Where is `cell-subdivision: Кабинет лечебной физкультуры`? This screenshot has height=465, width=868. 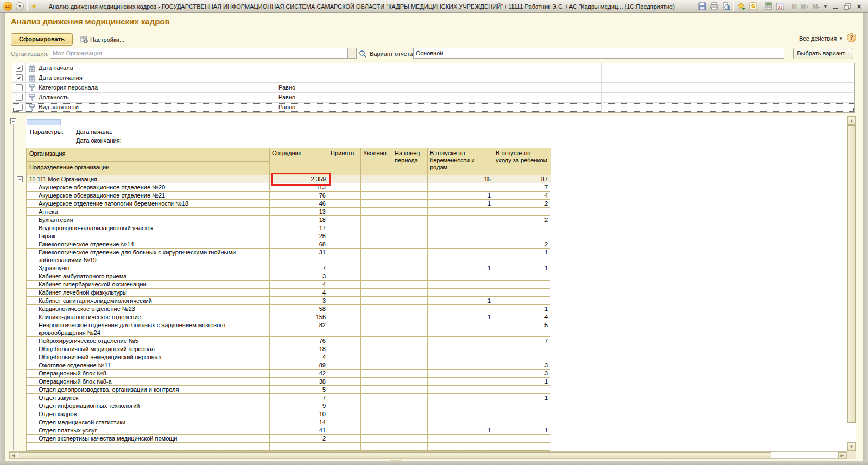
cell-subdivision: Кабинет лечебной физкультуры is located at coordinates (148, 293).